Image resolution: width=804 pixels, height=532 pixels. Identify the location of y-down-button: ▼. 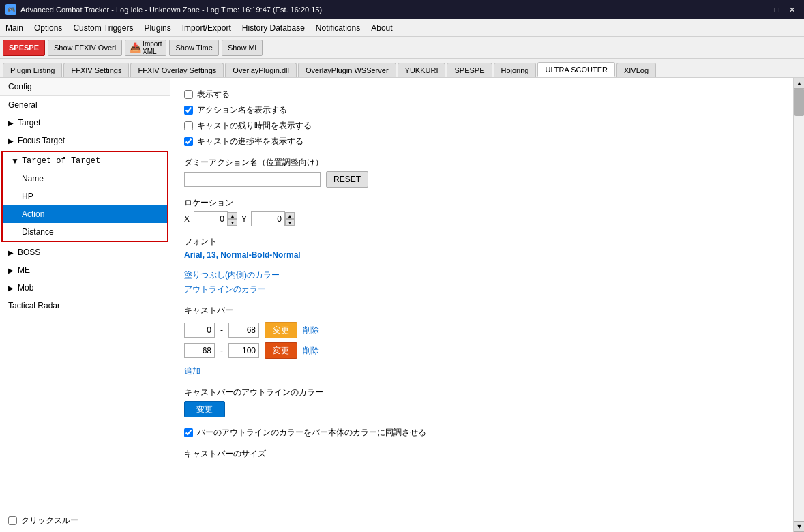
(290, 222).